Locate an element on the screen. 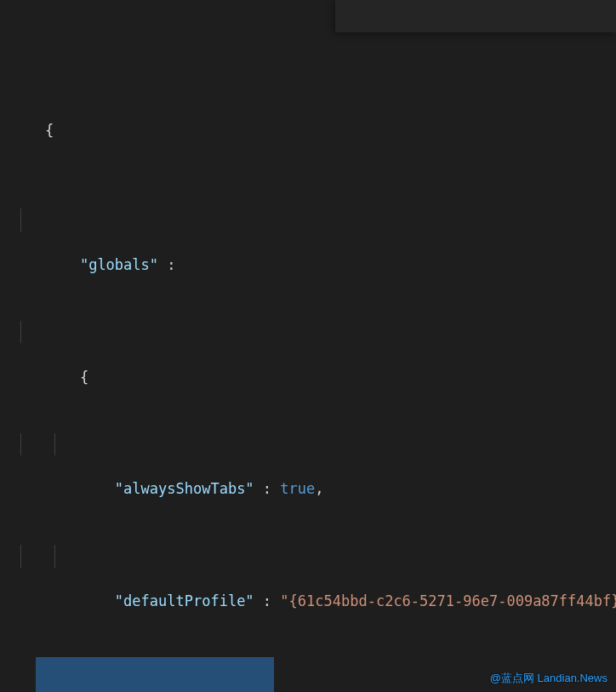  floating-panel is located at coordinates (476, 16).